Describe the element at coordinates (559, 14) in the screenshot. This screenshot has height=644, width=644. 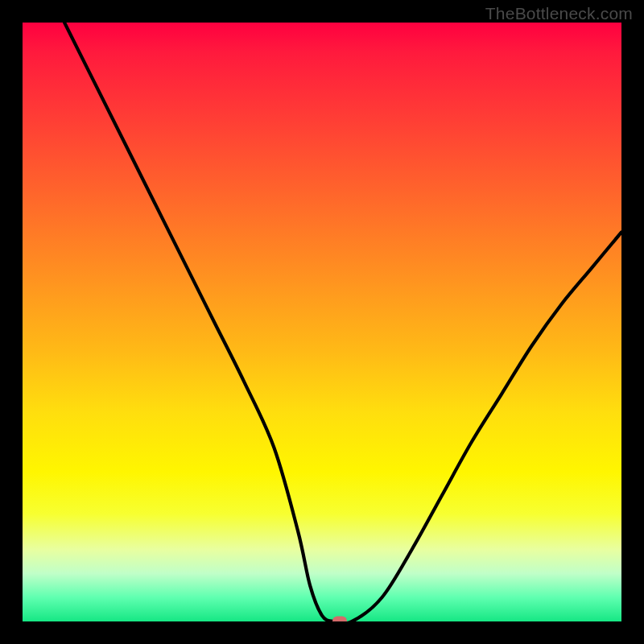
I see `watermark-text: TheBottleneck.com` at that location.